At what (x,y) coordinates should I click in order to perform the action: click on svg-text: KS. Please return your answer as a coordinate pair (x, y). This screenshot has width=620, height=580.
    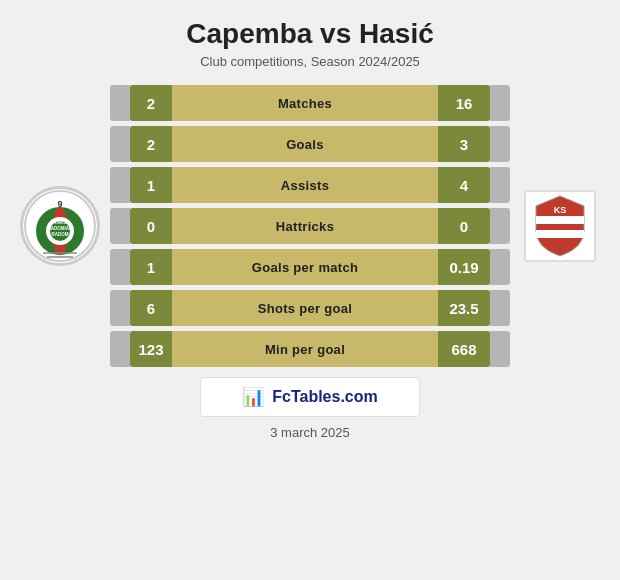
    Looking at the image, I should click on (560, 210).